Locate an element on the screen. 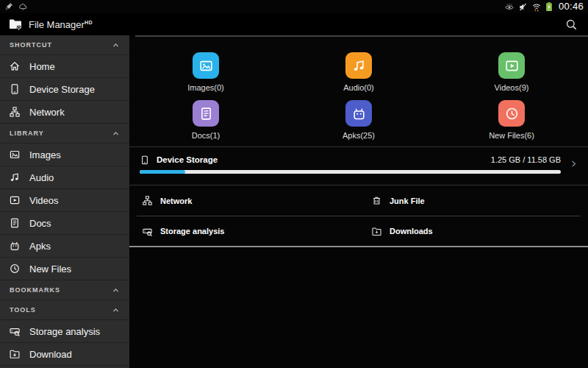  storage-usage-text: 1.25 GB / 11.58 GB is located at coordinates (526, 160).